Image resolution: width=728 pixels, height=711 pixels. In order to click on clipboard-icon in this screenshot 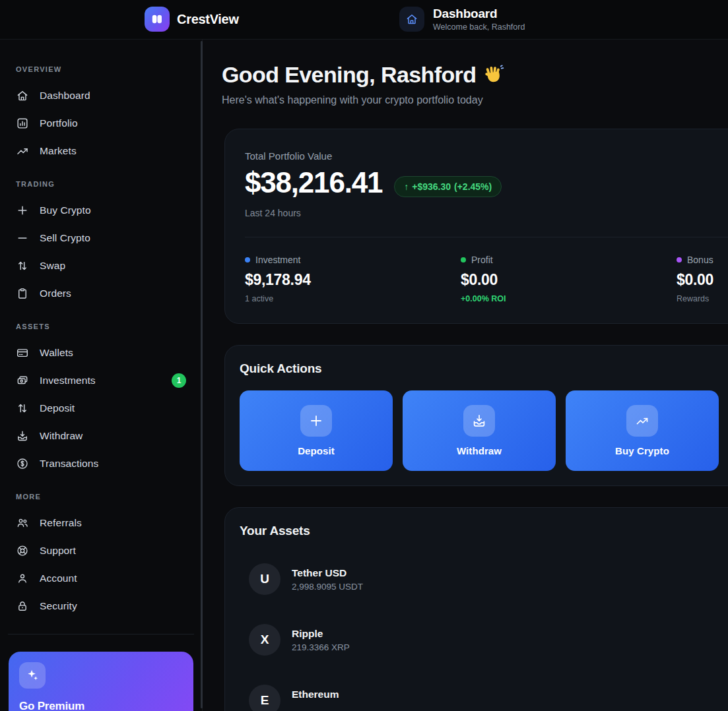, I will do `click(22, 294)`.